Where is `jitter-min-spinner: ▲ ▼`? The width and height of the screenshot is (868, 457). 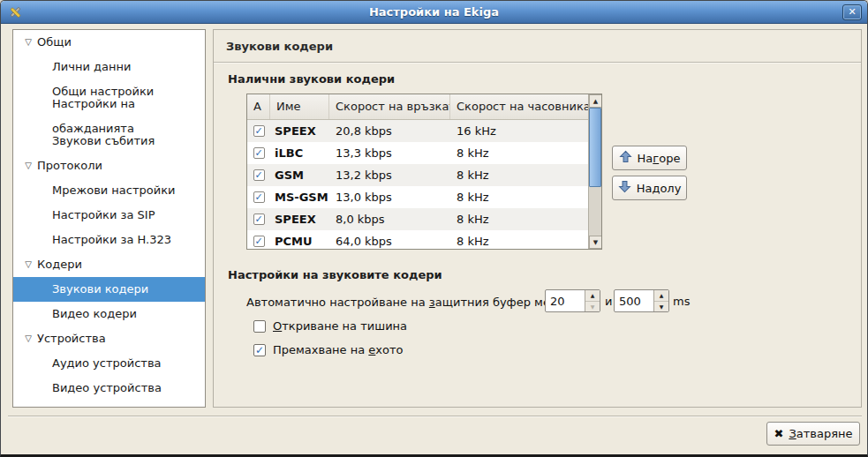 jitter-min-spinner: ▲ ▼ is located at coordinates (572, 301).